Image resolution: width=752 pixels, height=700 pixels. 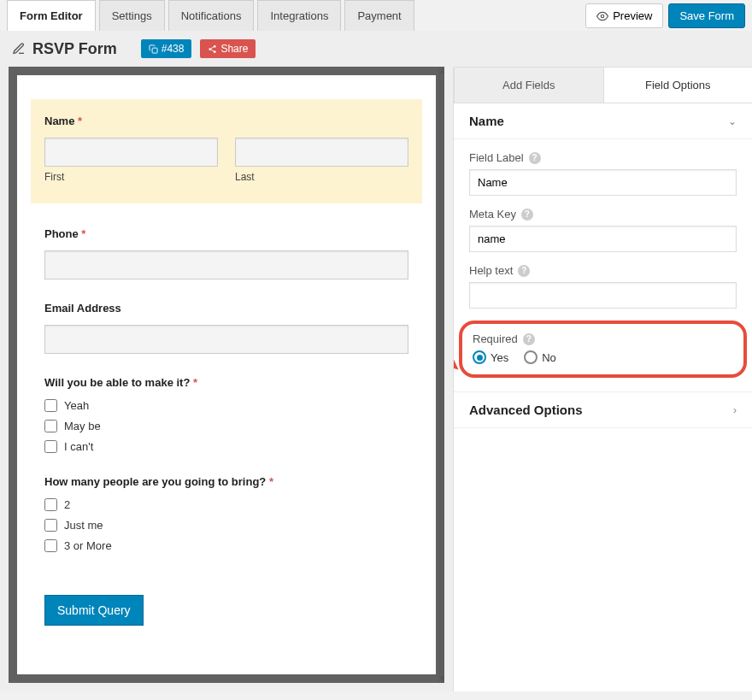 I want to click on field-label-label: Field Label ?, so click(x=603, y=157).